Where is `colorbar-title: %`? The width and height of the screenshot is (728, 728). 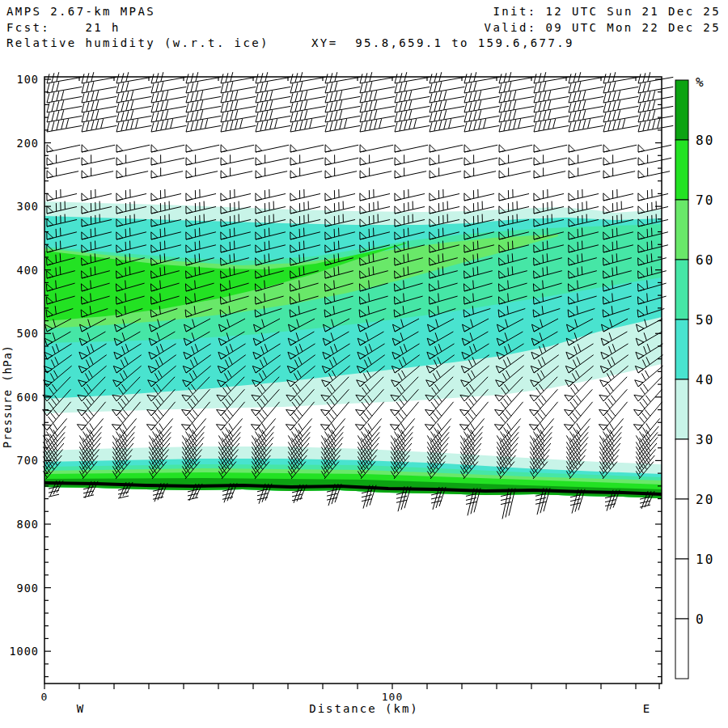 colorbar-title: % is located at coordinates (700, 83).